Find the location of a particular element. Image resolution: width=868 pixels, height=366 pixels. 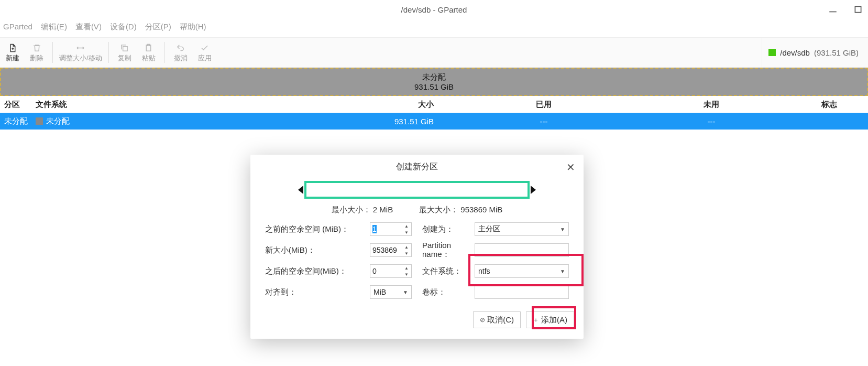

menu-device: 设备(D) is located at coordinates (124, 27).